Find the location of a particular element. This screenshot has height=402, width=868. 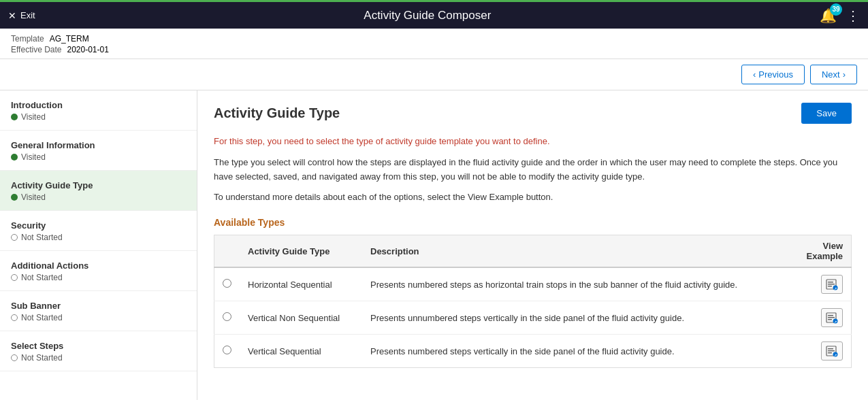

desc-cell-1: Presents unnumbered steps vertically in … is located at coordinates (569, 318).